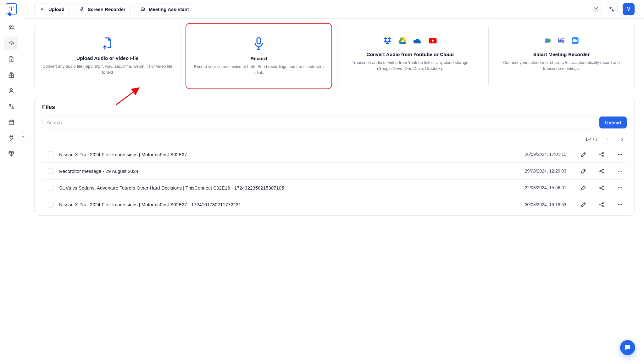  Describe the element at coordinates (11, 59) in the screenshot. I see `sidebar-item-documents` at that location.